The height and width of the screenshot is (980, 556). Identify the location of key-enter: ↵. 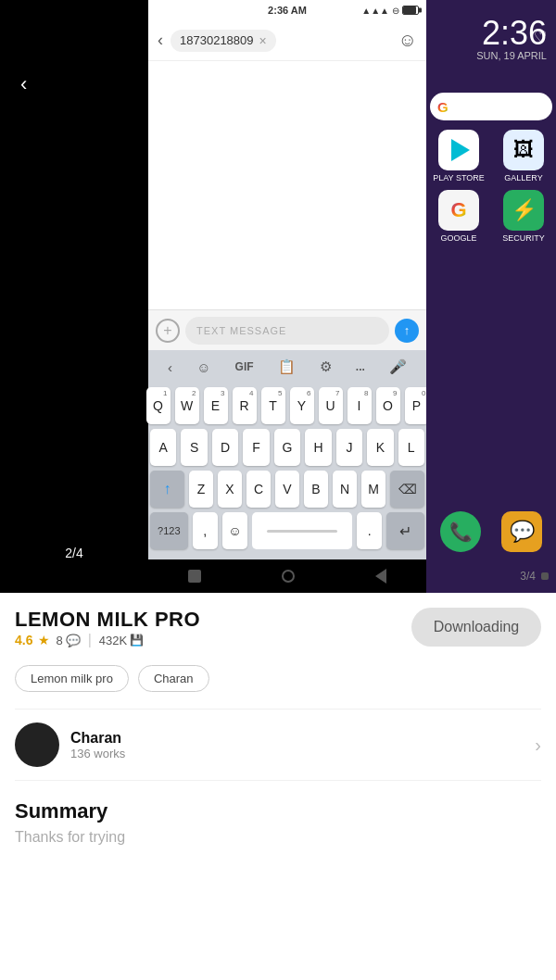
(406, 531).